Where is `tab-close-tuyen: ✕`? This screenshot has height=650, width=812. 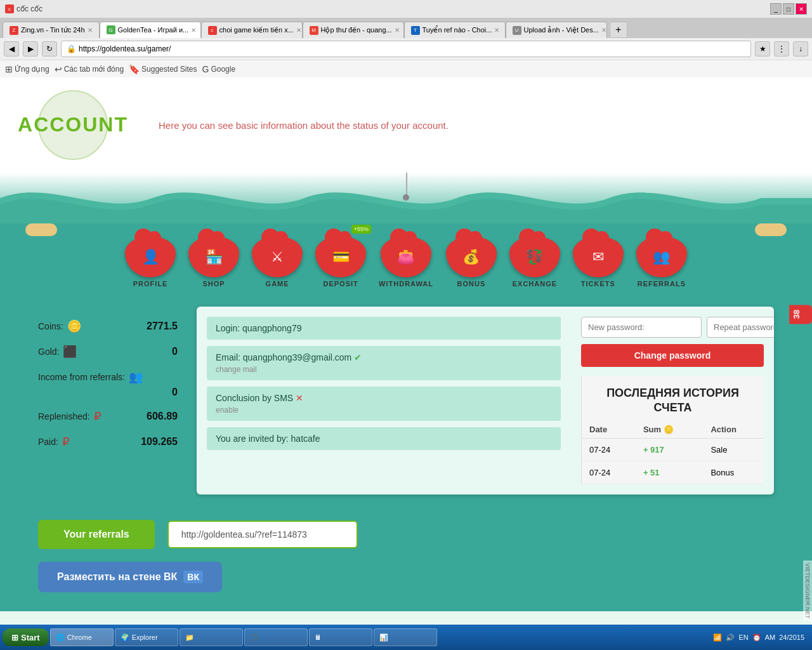 tab-close-tuyen: ✕ is located at coordinates (497, 30).